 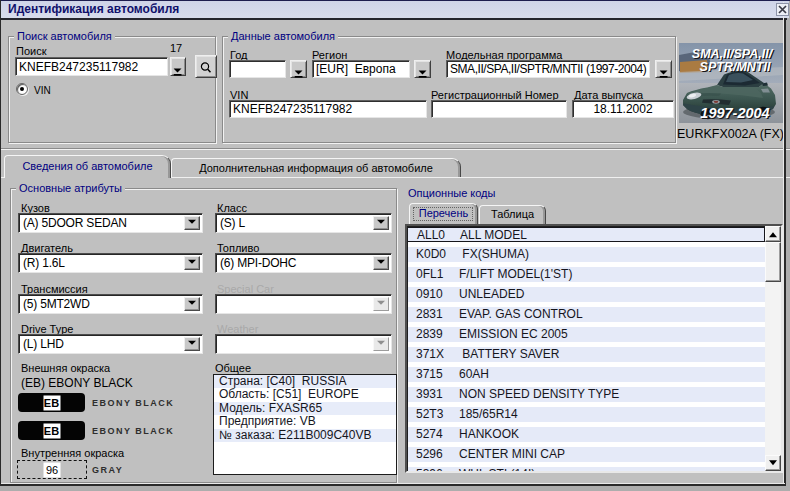 I want to click on option-desc: HANKOOK, so click(x=489, y=434).